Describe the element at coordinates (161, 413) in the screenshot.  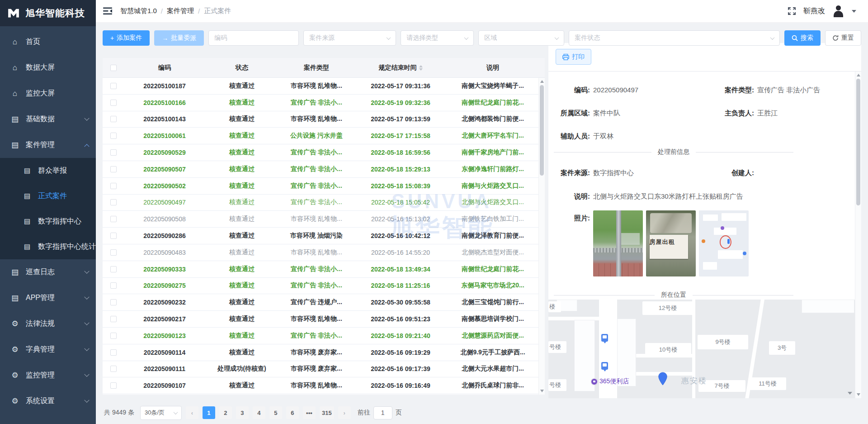
I see `page-size-select: 30条/页` at that location.